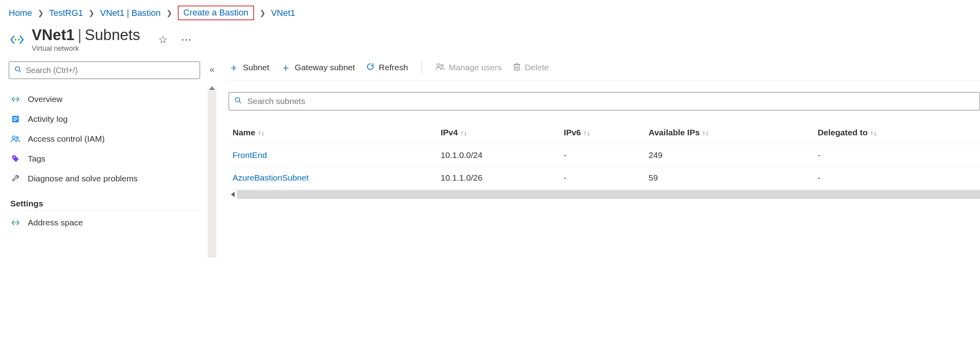 The image size is (980, 356). Describe the element at coordinates (18, 71) in the screenshot. I see `search-icon` at that location.